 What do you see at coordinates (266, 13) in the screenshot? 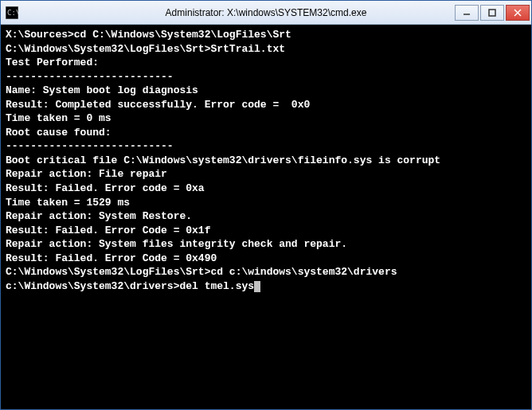
I see `title-bar: C:\ Administrator: X:\windows\SYSTEM32\c…` at bounding box center [266, 13].